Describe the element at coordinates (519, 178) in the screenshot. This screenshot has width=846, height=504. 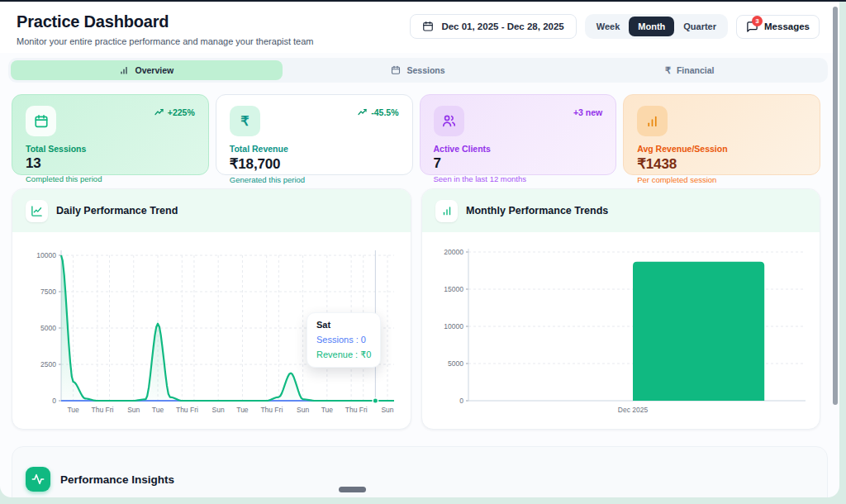
I see `stat-subtext: Seen in the last 12 months` at that location.